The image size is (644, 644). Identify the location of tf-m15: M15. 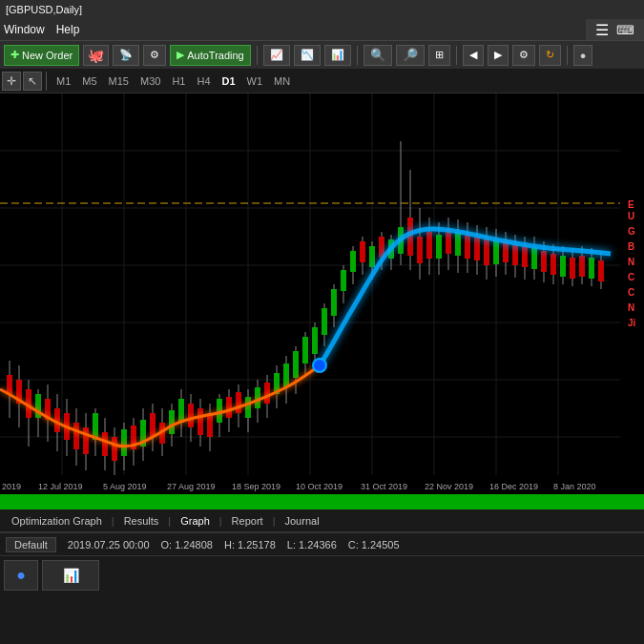
(118, 81).